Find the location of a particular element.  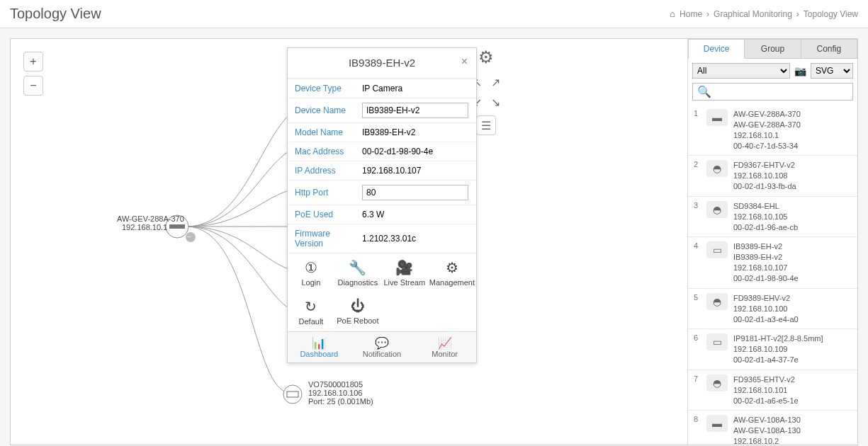

extra-node-ip: 192.168.10.106 is located at coordinates (335, 393).